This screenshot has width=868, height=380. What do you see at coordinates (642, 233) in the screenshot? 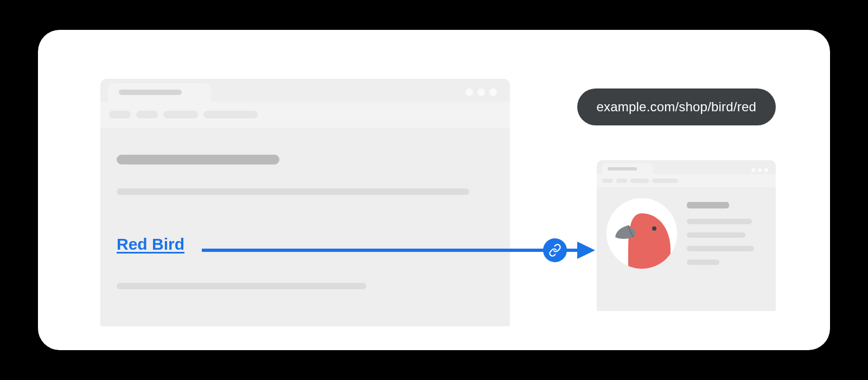
I see `product-image` at bounding box center [642, 233].